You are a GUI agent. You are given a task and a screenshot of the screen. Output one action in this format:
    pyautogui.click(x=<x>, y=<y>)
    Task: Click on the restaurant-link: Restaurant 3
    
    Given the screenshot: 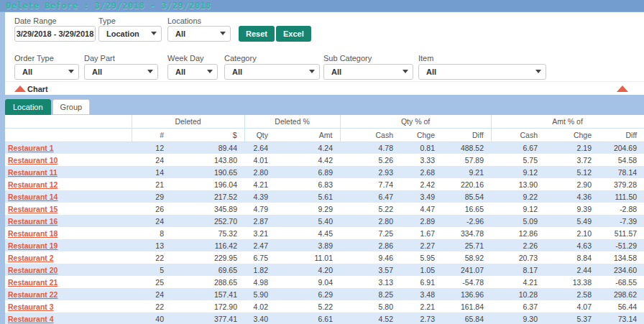 What is the action you would take?
    pyautogui.click(x=31, y=307)
    